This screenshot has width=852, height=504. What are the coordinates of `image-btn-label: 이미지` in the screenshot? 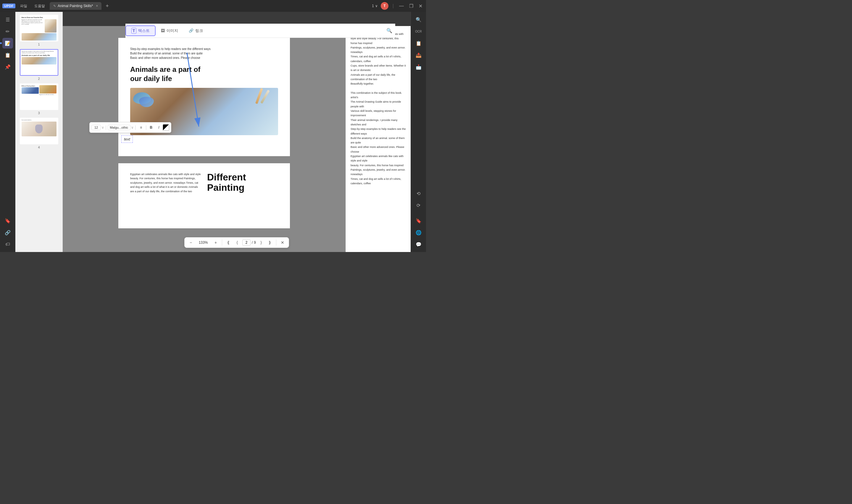 It's located at (172, 31).